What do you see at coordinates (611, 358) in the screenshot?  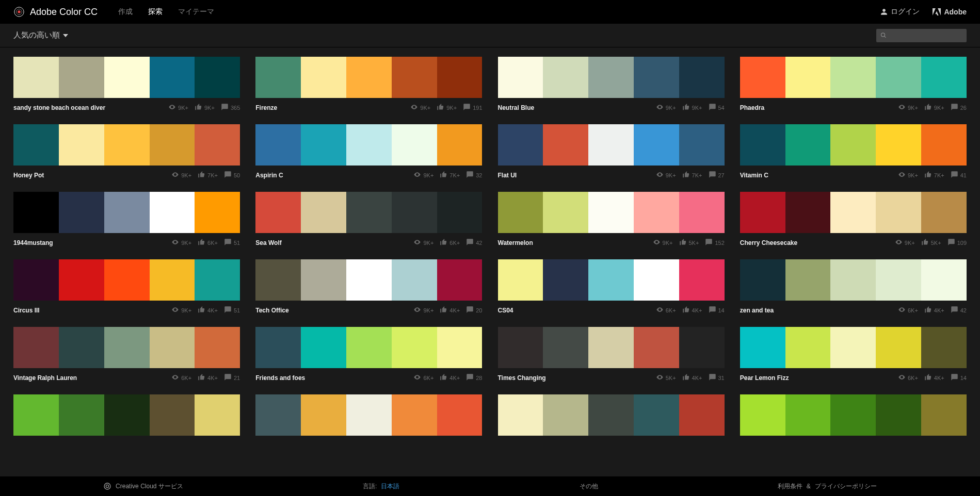 I see `theme-card: Times Changing5K+4K+31` at bounding box center [611, 358].